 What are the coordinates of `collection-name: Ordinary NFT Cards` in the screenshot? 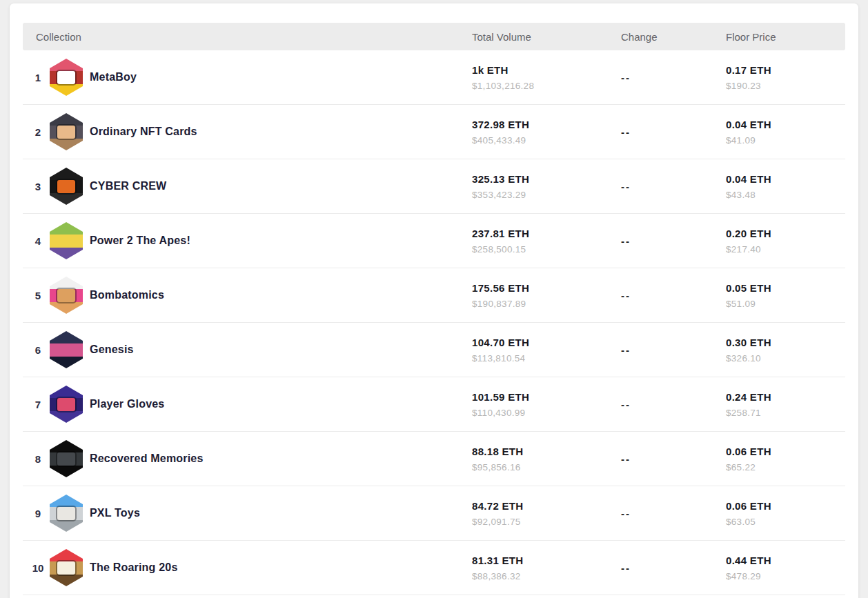 It's located at (144, 132).